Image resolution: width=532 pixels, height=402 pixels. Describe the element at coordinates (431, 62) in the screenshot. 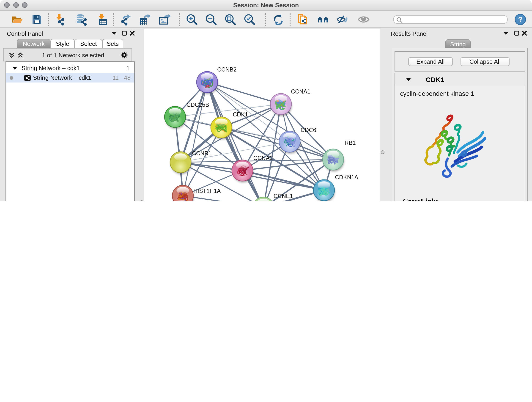

I see `expand-all-button: Expand All` at that location.